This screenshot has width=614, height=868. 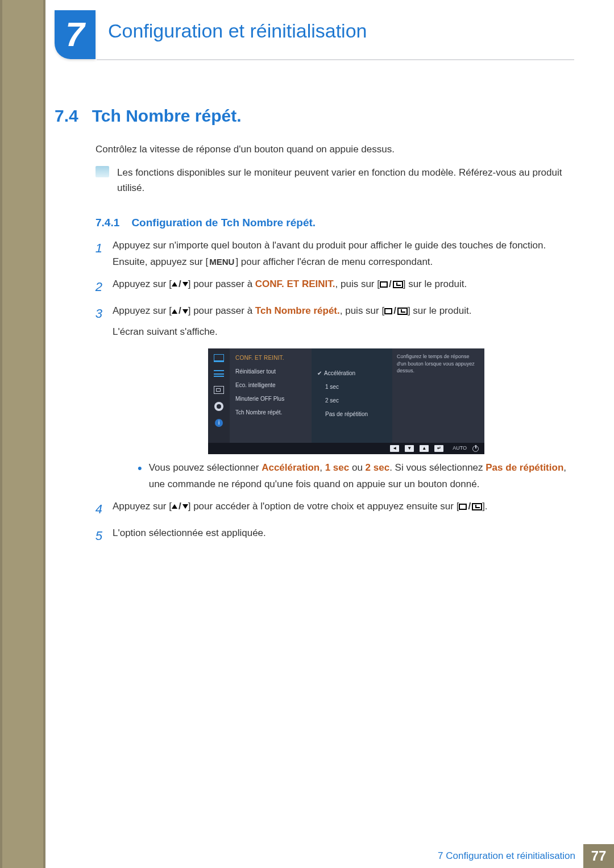 I want to click on highlight: CONF. ET REINIT., so click(x=296, y=284).